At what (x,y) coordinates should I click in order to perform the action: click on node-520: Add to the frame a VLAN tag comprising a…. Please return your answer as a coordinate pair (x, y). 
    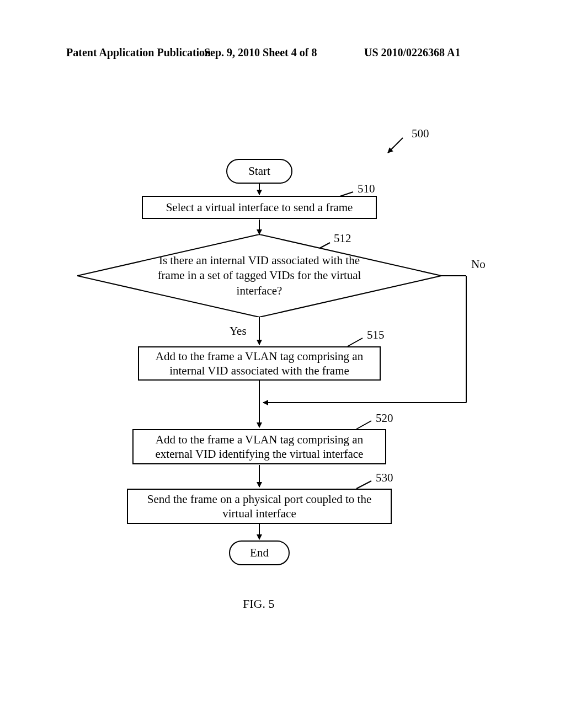
    Looking at the image, I should click on (259, 447).